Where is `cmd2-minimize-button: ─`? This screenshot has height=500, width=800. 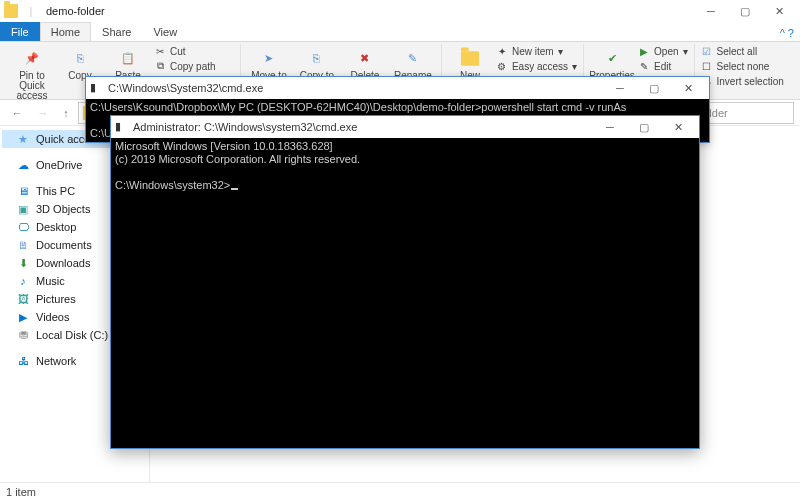 cmd2-minimize-button: ─ is located at coordinates (610, 127).